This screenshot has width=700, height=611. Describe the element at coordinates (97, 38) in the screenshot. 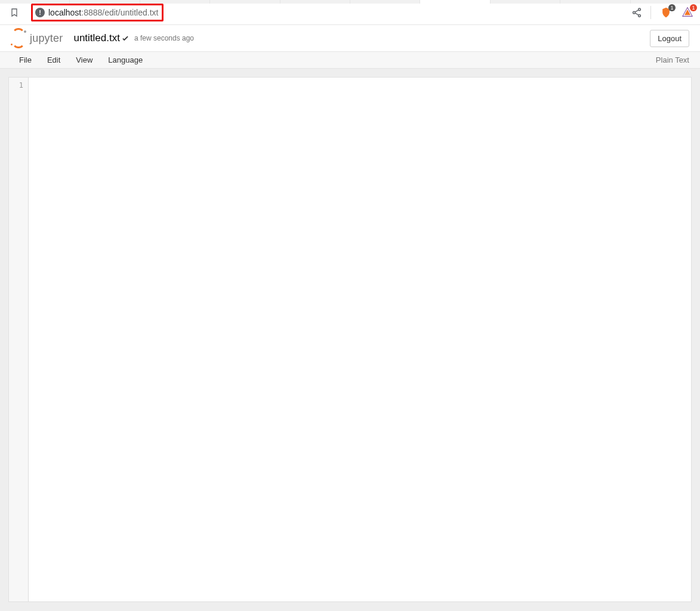

I see `filename-text: untitled.txt` at that location.